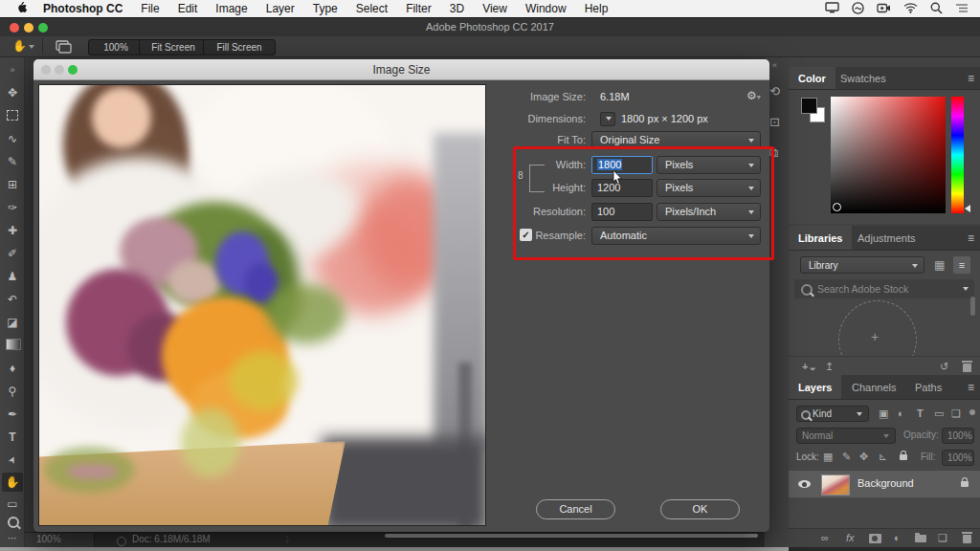 Image resolution: width=980 pixels, height=551 pixels. I want to click on layer-name: Background, so click(886, 483).